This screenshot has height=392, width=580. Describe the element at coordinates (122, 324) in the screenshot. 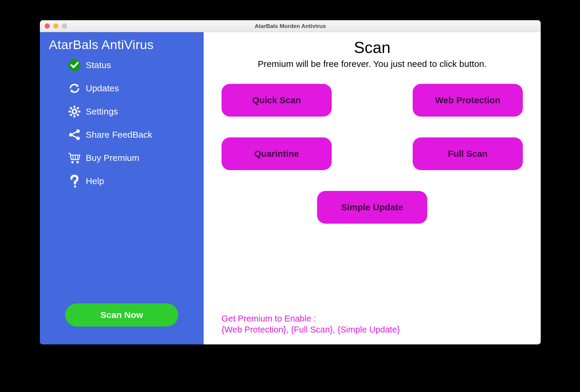

I see `scan-now-wrap: Scan Now` at that location.